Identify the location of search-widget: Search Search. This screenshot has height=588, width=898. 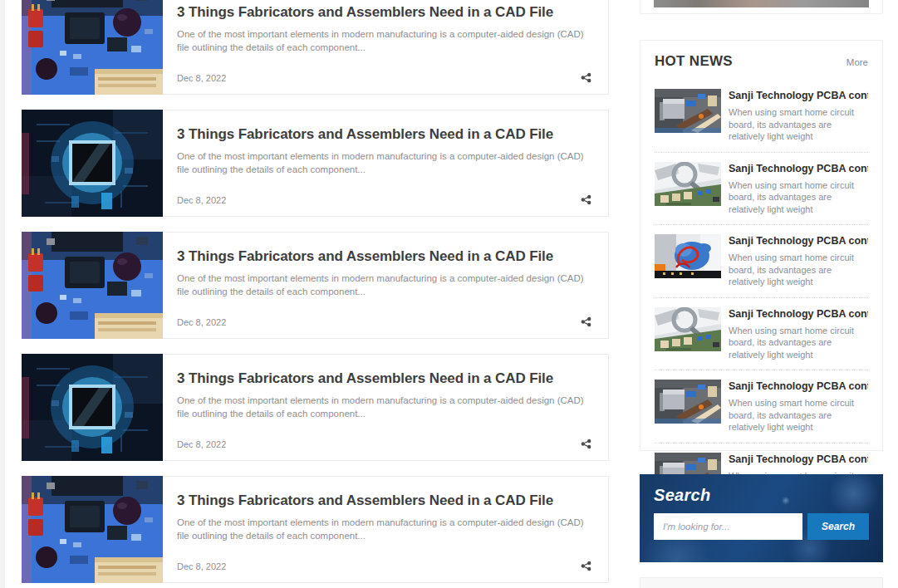
(761, 518).